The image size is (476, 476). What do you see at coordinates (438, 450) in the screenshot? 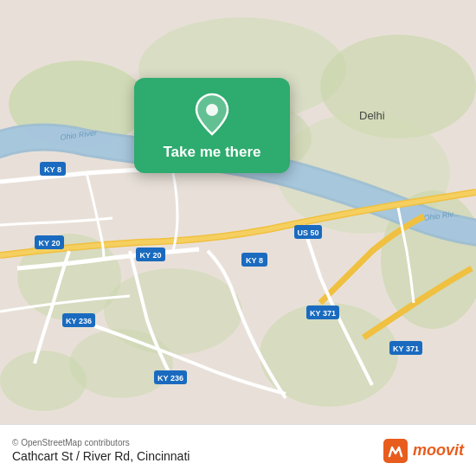
I see `moovit-text: moovit` at bounding box center [438, 450].